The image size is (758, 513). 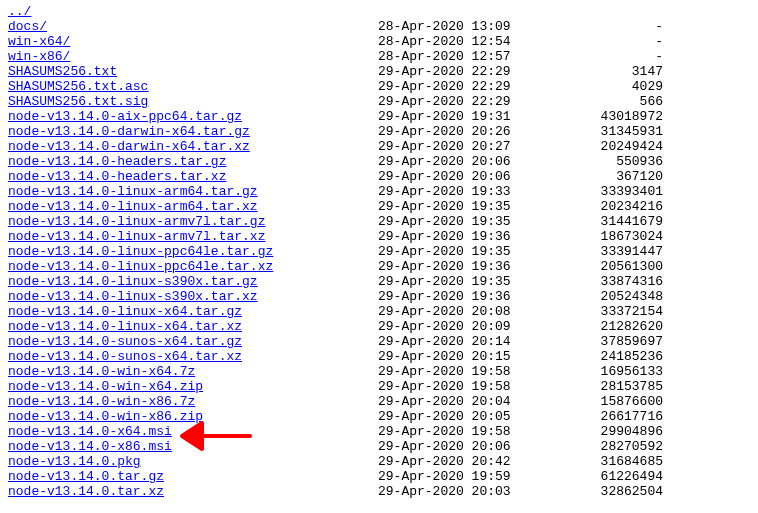 What do you see at coordinates (379, 72) in the screenshot?
I see `listing-row: SHASUMS256.txt29-Apr-2020 22:293147` at bounding box center [379, 72].